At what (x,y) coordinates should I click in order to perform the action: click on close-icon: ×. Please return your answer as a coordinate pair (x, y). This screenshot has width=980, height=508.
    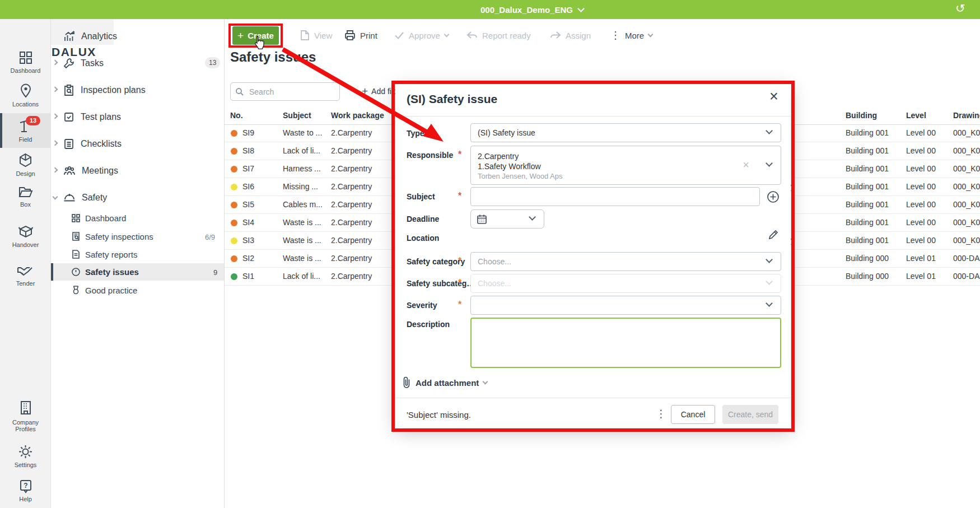
    Looking at the image, I should click on (774, 96).